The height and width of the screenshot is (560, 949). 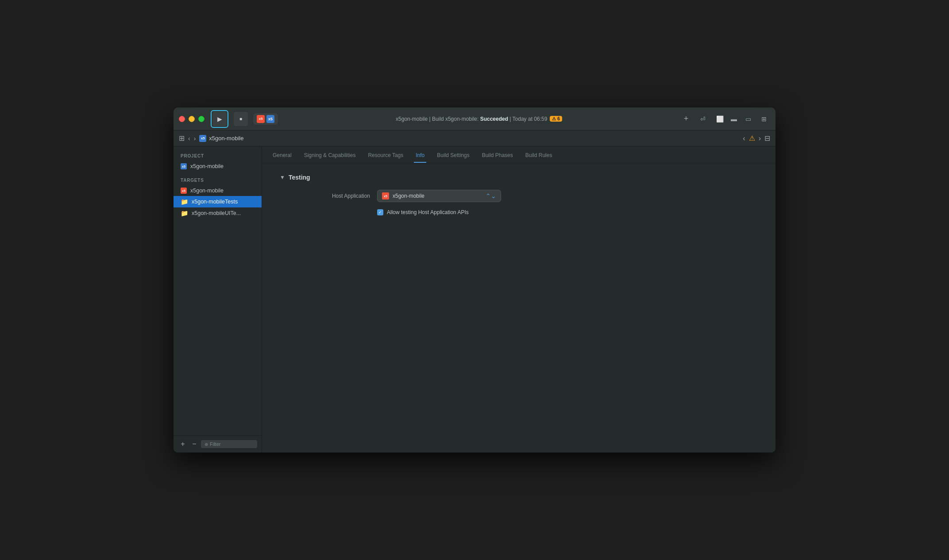 I want to click on targets-section-label: TARGETS, so click(x=218, y=180).